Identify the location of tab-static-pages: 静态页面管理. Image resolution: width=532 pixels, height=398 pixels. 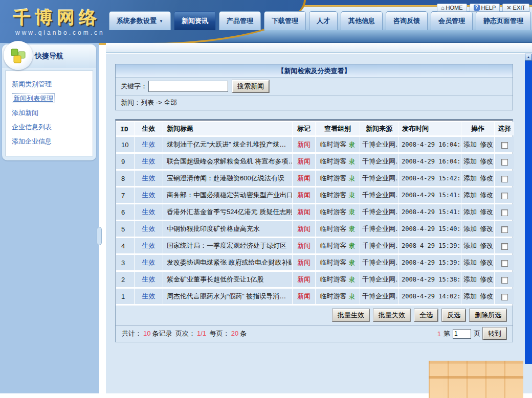
(503, 20).